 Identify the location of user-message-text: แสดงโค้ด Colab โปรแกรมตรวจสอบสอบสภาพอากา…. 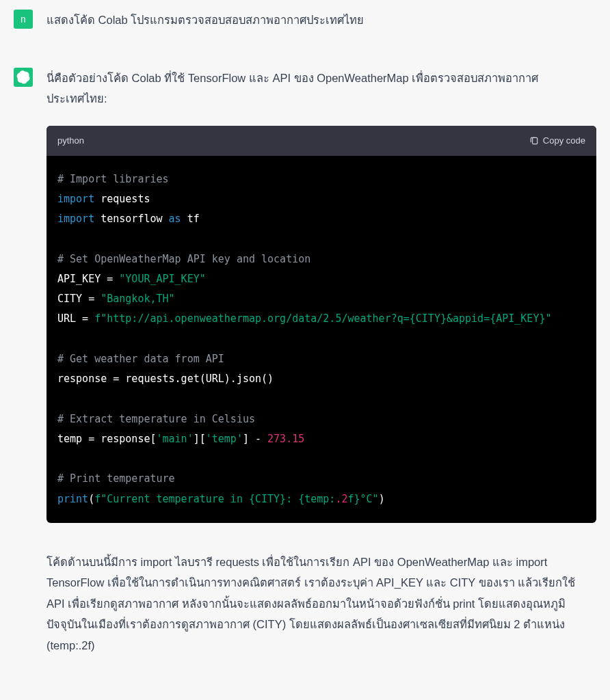
(321, 21).